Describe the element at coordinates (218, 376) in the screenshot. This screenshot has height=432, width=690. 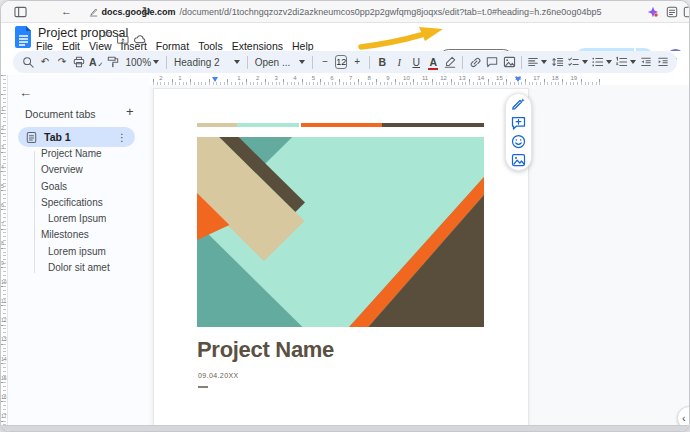
I see `doc-date: 09.04.20XX` at that location.